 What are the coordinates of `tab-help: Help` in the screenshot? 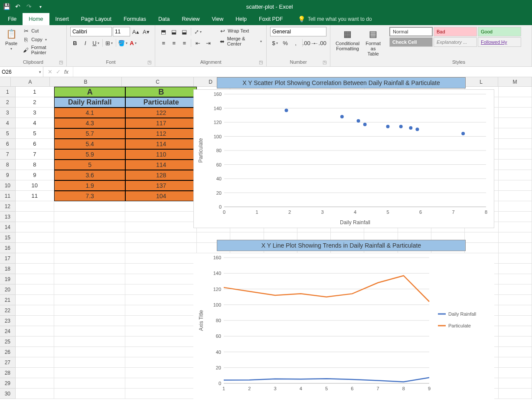 It's located at (241, 19).